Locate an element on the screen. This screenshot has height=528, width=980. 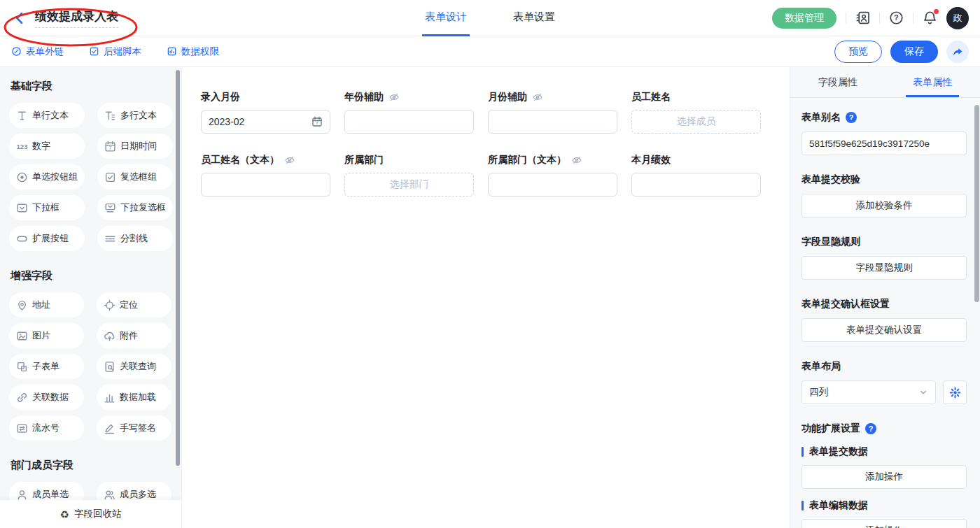
data-manage-button: 数据管理 is located at coordinates (804, 18).